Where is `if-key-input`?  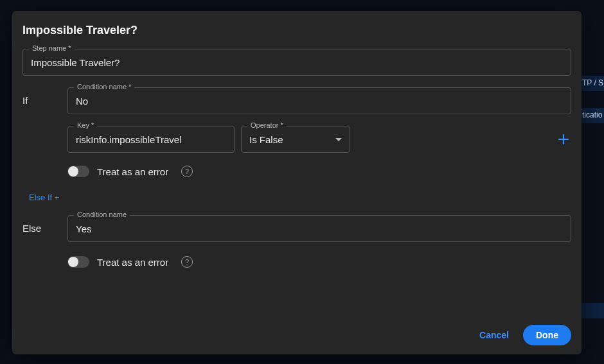
if-key-input is located at coordinates (151, 139).